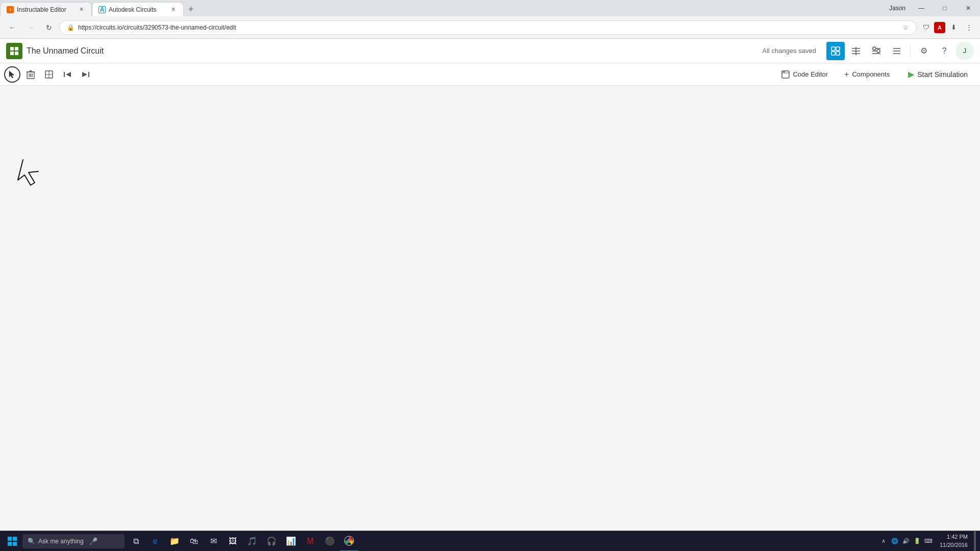 Image resolution: width=980 pixels, height=551 pixels. Describe the element at coordinates (944, 51) in the screenshot. I see `help-button: ?` at that location.